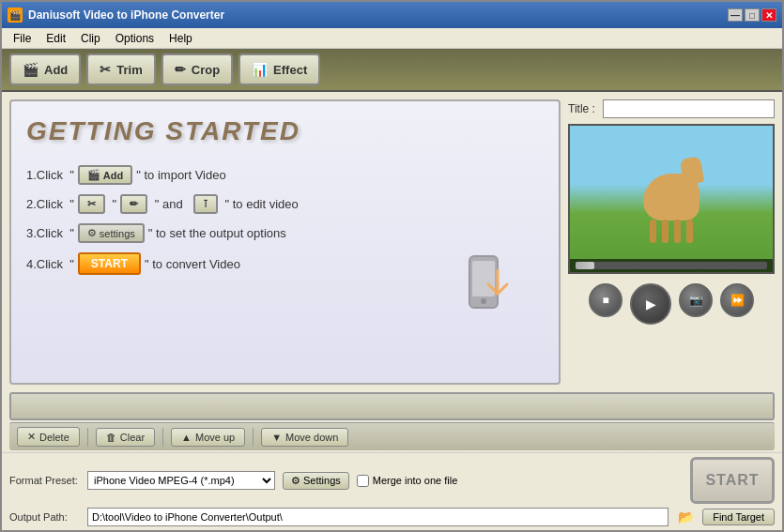  What do you see at coordinates (49, 437) in the screenshot?
I see `delete-button: ✕ Delete` at bounding box center [49, 437].